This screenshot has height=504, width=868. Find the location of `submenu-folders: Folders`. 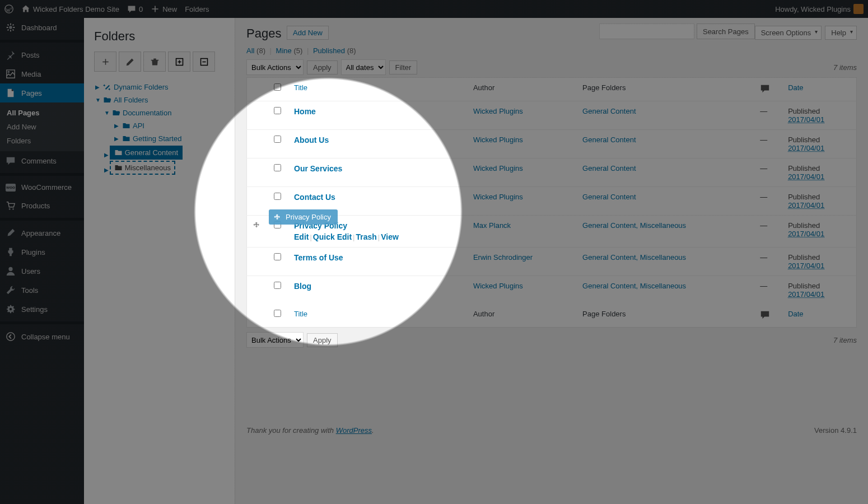

submenu-folders: Folders is located at coordinates (42, 141).